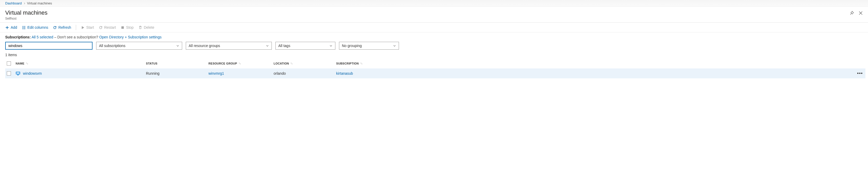  I want to click on filter-grouping-select: No grouping, so click(369, 46).